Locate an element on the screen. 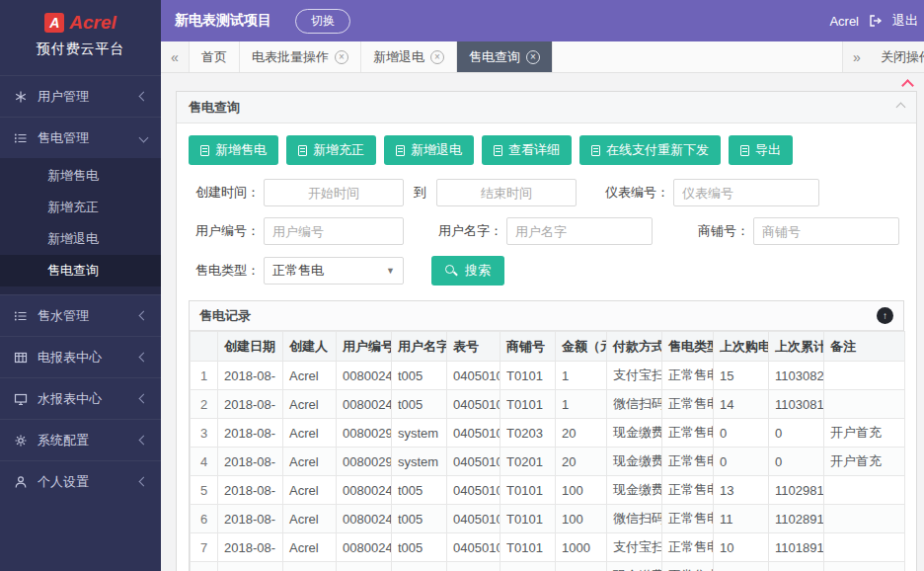 The height and width of the screenshot is (571, 924). switch-project-button: 切换 is located at coordinates (323, 22).